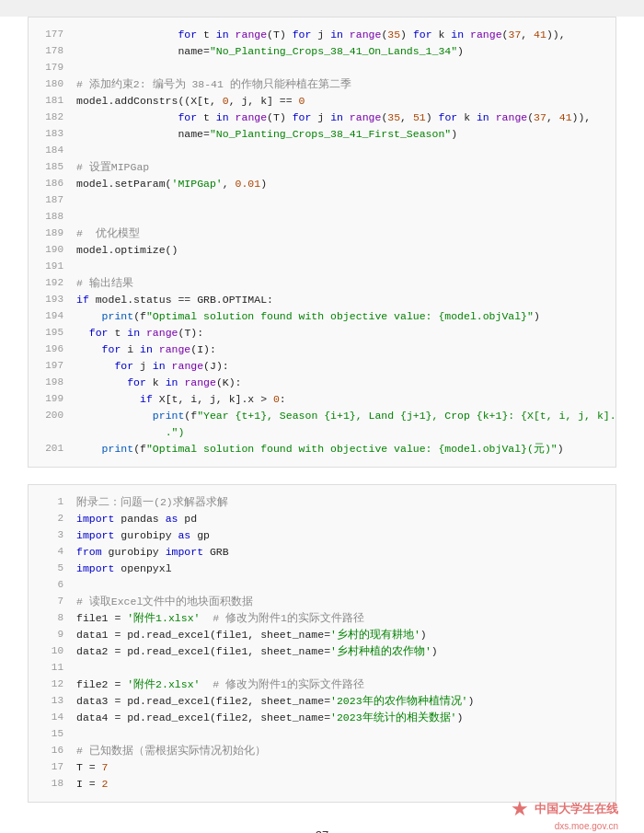 The width and height of the screenshot is (644, 833). What do you see at coordinates (322, 399) in the screenshot?
I see `code-line-199: 199 if X[t, i, j, k].x > 0:` at bounding box center [322, 399].